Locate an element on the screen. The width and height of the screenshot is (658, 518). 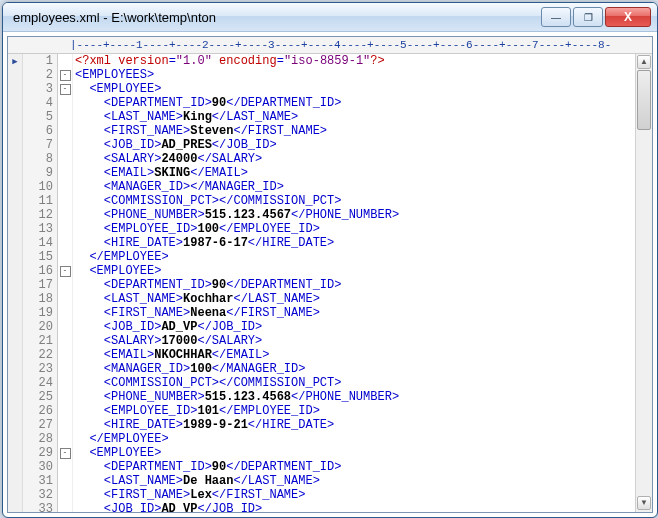
code-line: <EMAIL>NKOCHHAR</EMAIL> is located at coordinates (354, 355).